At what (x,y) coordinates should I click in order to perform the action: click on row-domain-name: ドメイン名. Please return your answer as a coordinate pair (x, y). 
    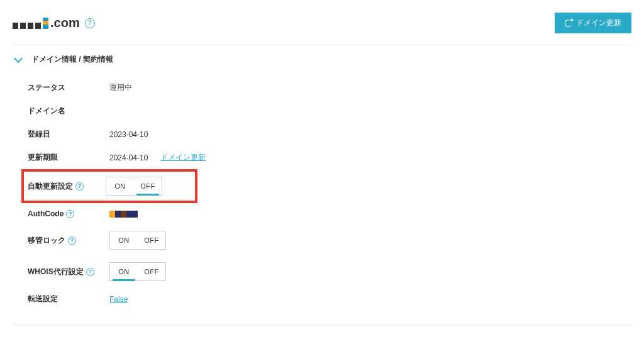
    Looking at the image, I should click on (330, 111).